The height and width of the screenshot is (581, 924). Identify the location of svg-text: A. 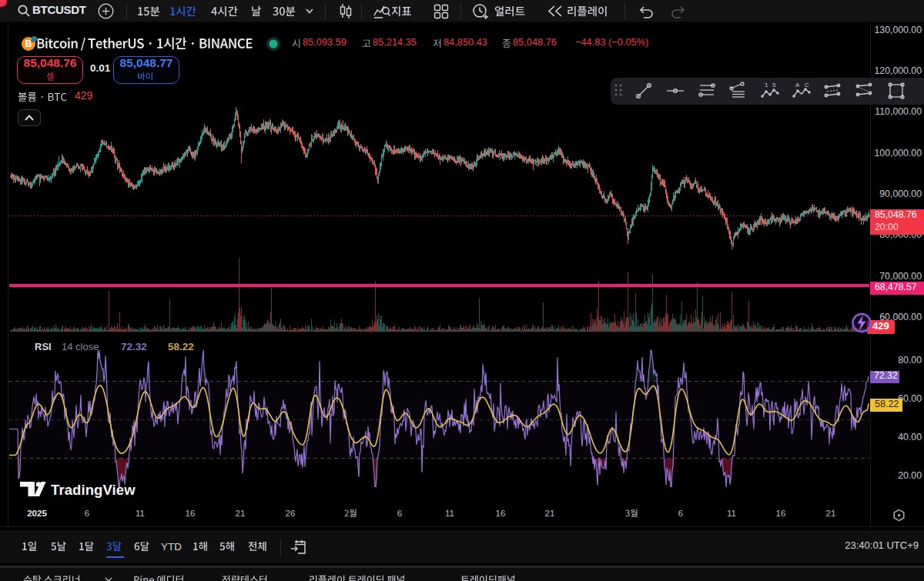
(798, 85).